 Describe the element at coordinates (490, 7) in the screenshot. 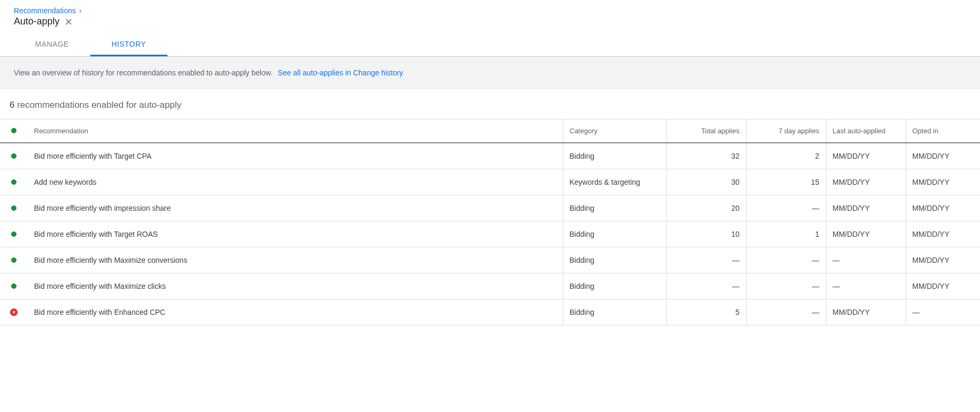

I see `breadcrumb: Recommendations ›` at that location.